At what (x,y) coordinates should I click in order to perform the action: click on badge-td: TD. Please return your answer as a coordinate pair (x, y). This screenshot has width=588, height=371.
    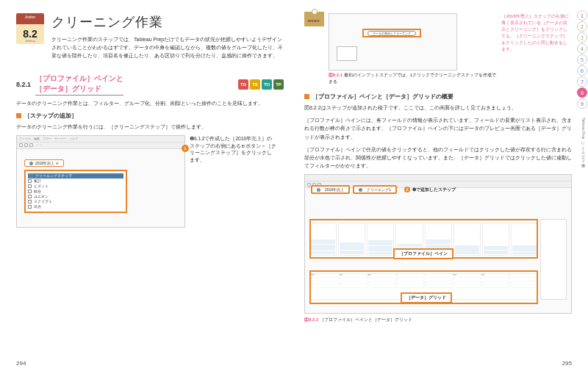
    Looking at the image, I should click on (243, 84).